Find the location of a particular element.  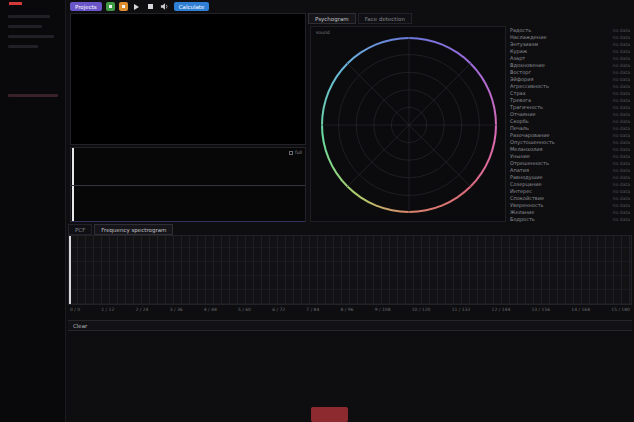

emotion-row: Наслаждение no data is located at coordinates (570, 37).